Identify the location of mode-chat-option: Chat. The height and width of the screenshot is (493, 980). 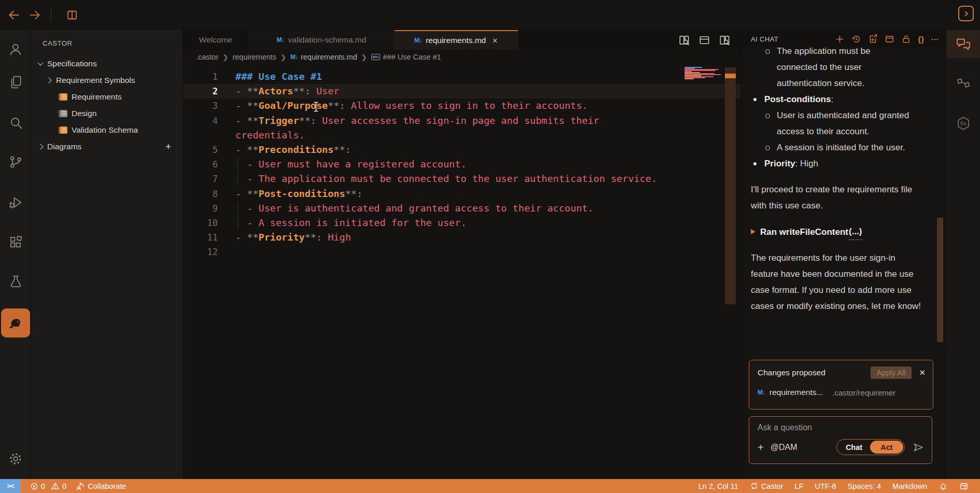
(854, 447).